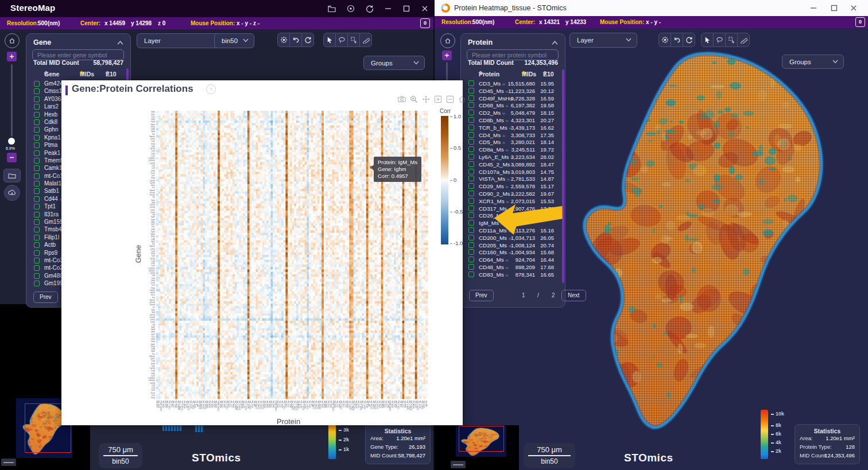  Describe the element at coordinates (511, 267) in the screenshot. I see `protein-row: CD48_Ms∞898,20917.68` at that location.